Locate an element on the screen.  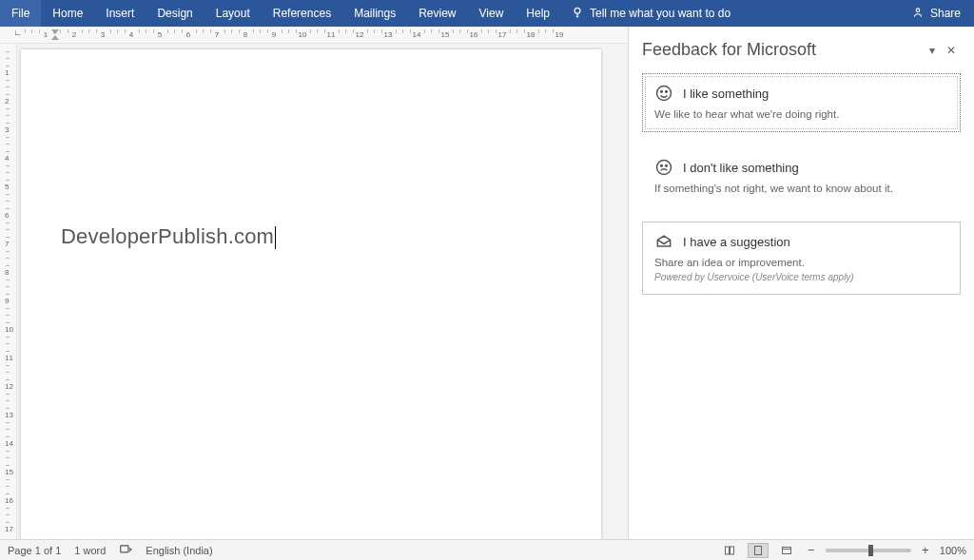
tab-view: View is located at coordinates (492, 13).